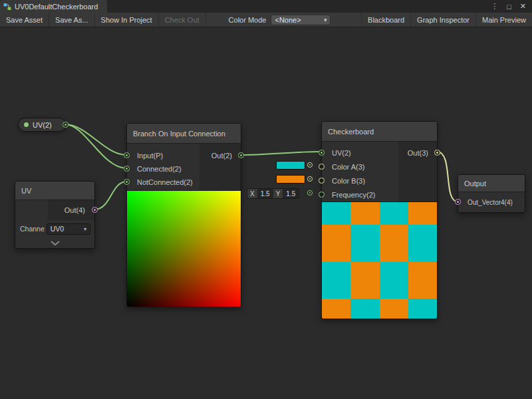 This screenshot has width=532, height=399. I want to click on color-mode-dropdown: <None> ▾, so click(301, 20).